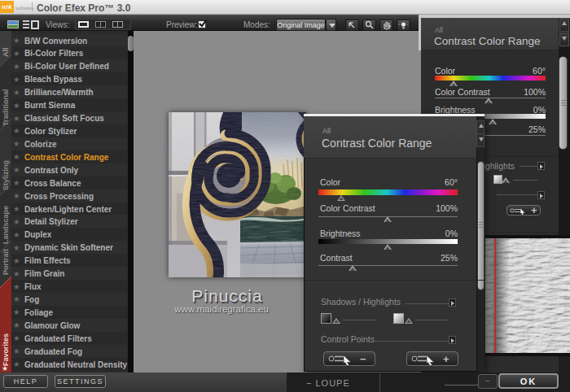 Image resolution: width=570 pixels, height=392 pixels. What do you see at coordinates (6, 176) in the screenshot?
I see `svg-text: Stylizing` at bounding box center [6, 176].